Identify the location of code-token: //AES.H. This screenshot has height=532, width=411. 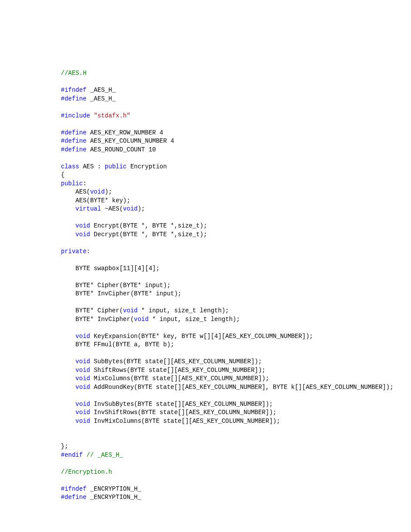
(74, 73).